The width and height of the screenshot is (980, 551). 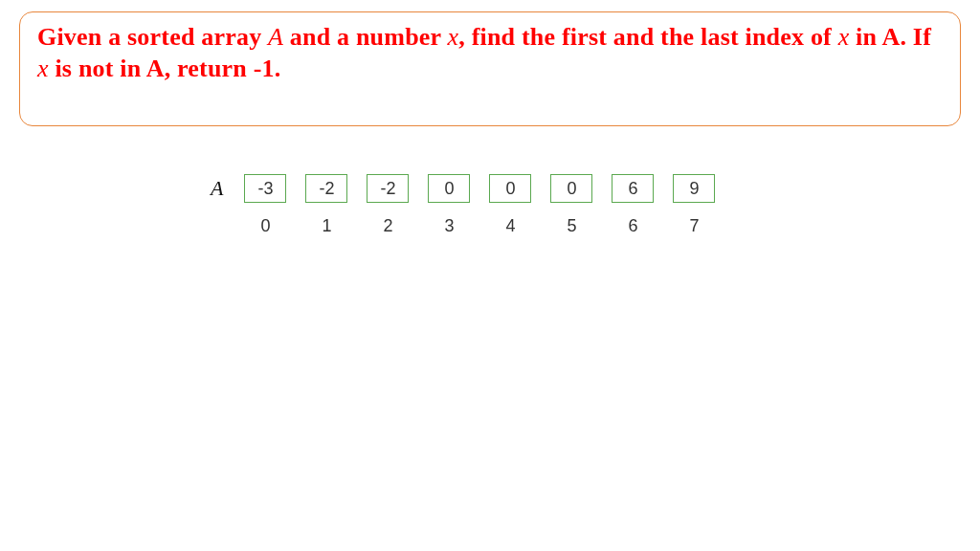 What do you see at coordinates (633, 188) in the screenshot?
I see `array-cell: 6` at bounding box center [633, 188].